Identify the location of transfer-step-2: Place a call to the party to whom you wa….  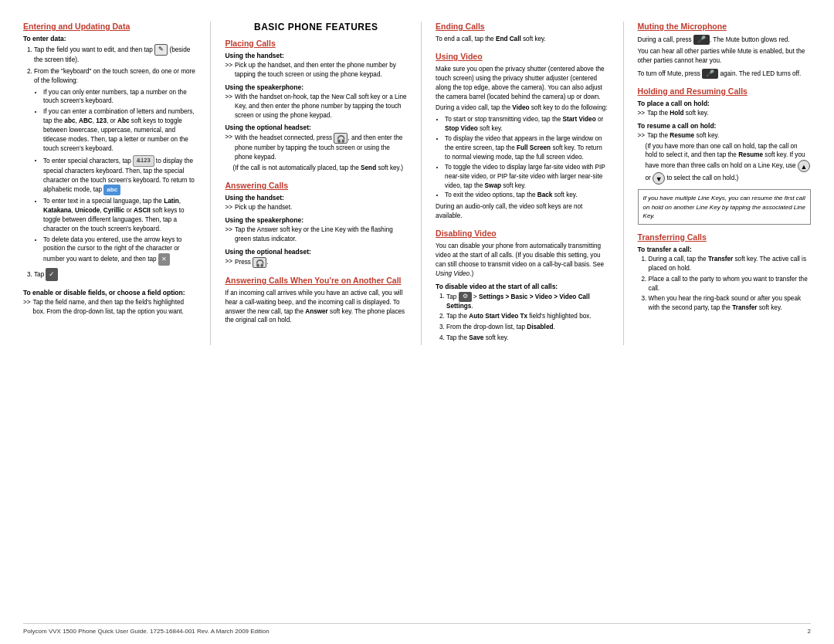
(730, 284).